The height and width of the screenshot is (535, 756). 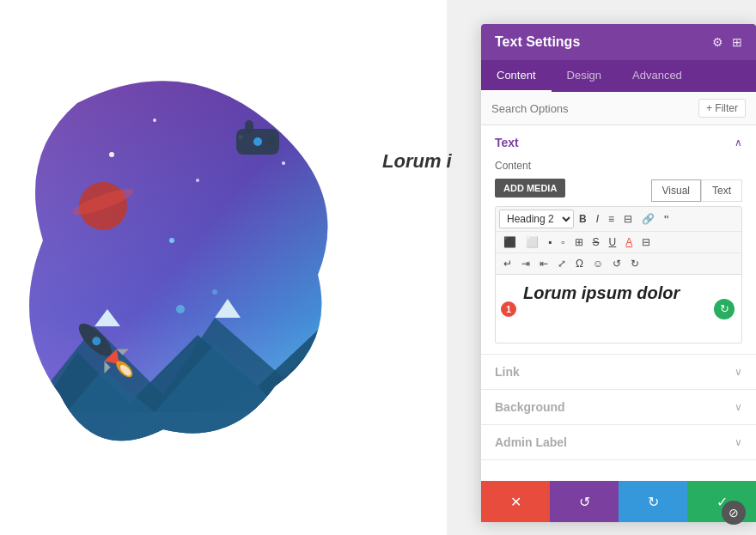 What do you see at coordinates (598, 219) in the screenshot?
I see `italic-btn: I` at bounding box center [598, 219].